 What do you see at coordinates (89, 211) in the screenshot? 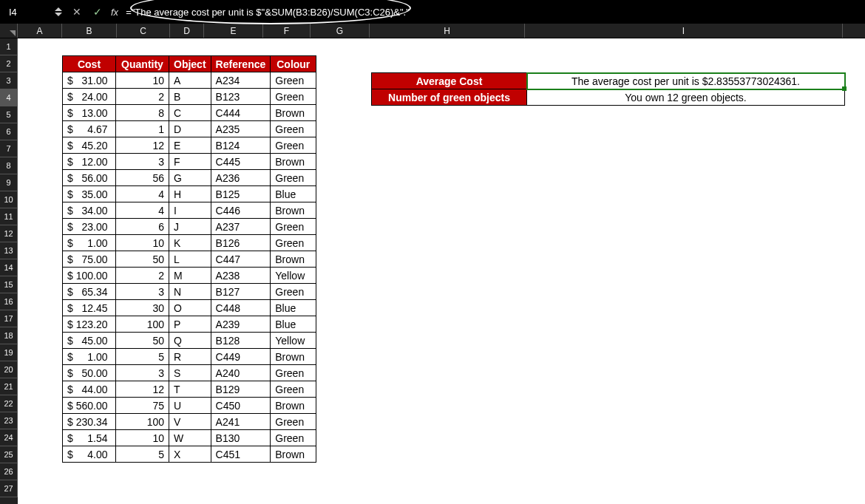
I see `cell: $ 34.00` at bounding box center [89, 211].